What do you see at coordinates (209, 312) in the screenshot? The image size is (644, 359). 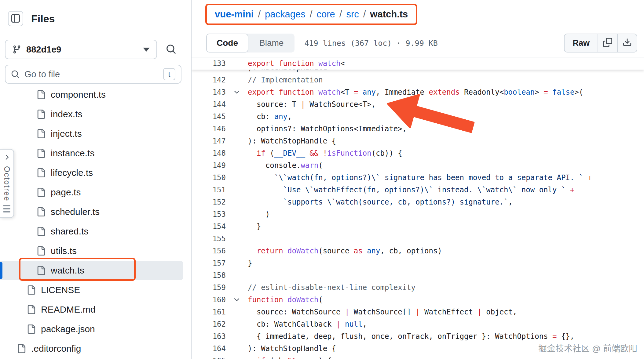 I see `line-number: 161` at bounding box center [209, 312].